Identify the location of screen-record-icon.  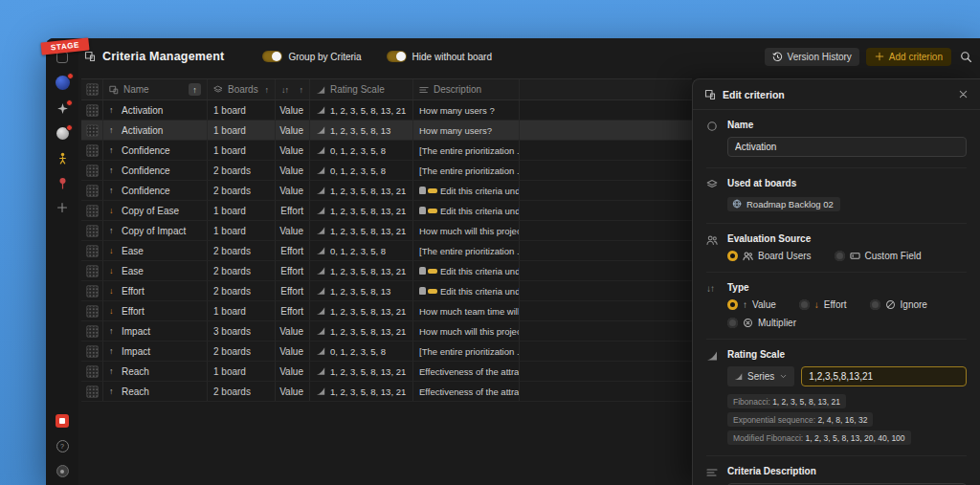
(63, 471).